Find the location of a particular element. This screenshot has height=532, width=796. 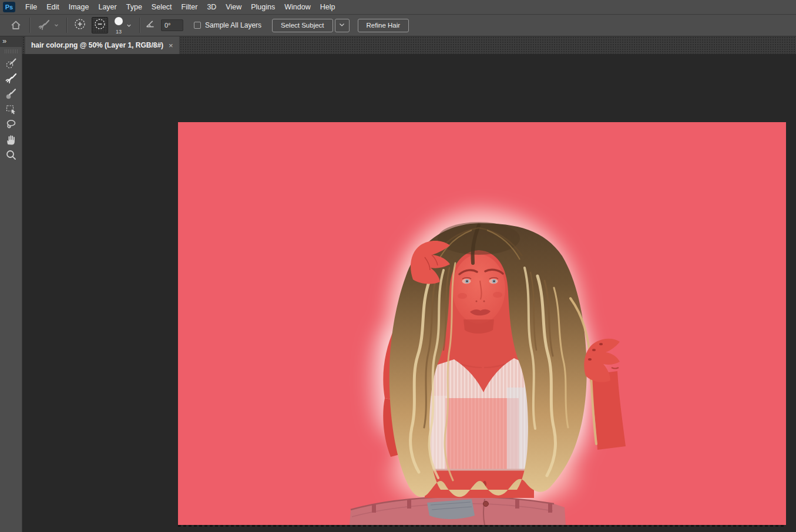

expand-panel-button: » is located at coordinates (11, 42).